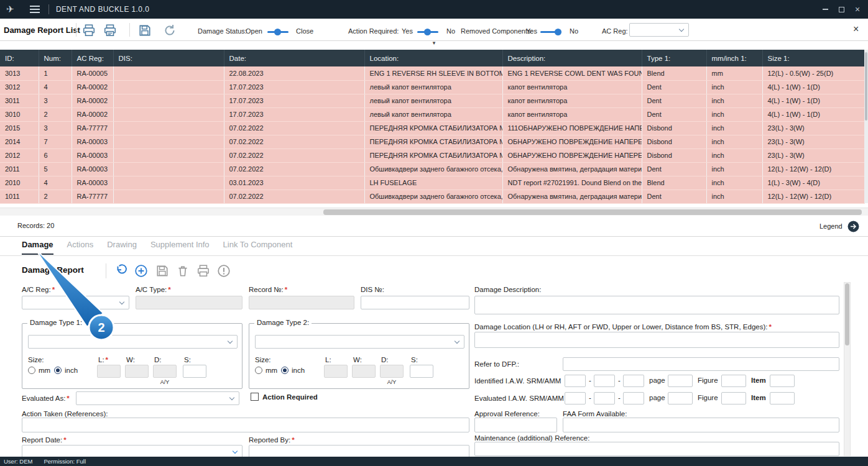 Image resolution: width=868 pixels, height=466 pixels. I want to click on damage-status-toggle, so click(278, 32).